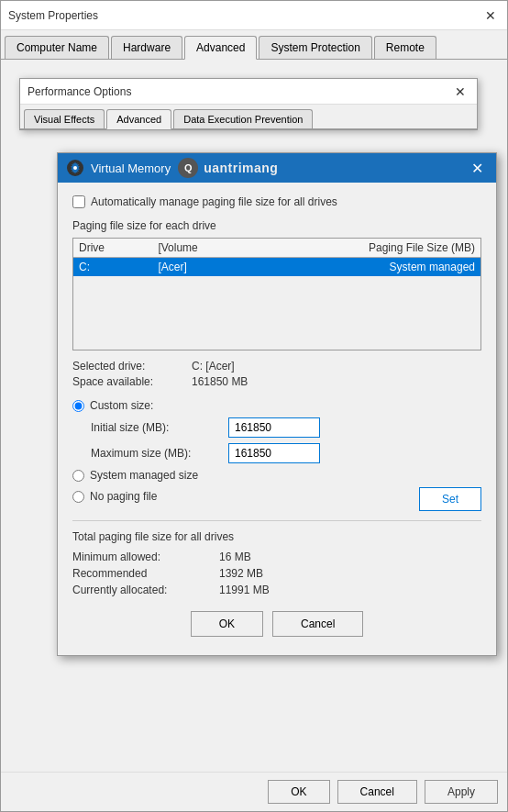 The image size is (508, 812). I want to click on total-section: Total paging file size for all drives Mi…, so click(277, 558).